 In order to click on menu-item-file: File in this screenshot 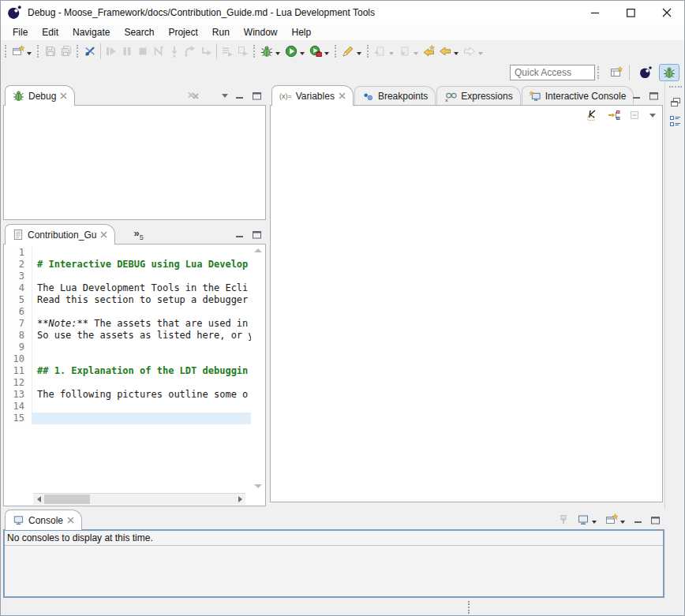, I will do `click(21, 32)`.